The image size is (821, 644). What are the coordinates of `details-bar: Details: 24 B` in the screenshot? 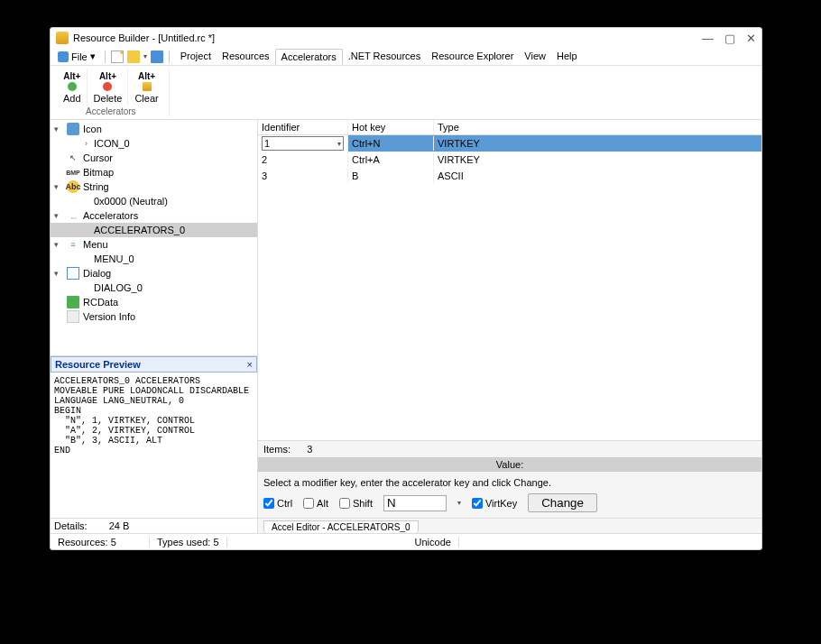 It's located at (153, 525).